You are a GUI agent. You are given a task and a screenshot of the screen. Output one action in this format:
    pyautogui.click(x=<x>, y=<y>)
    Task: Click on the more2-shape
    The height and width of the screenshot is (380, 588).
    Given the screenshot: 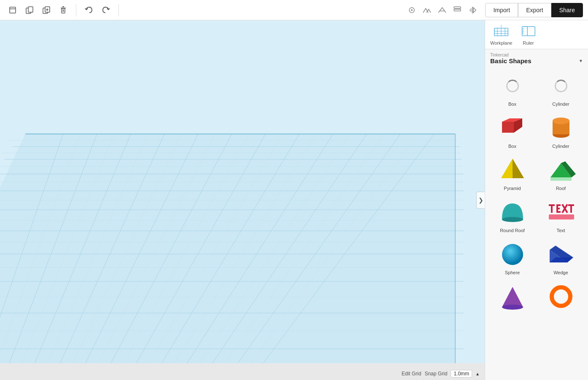 What is the action you would take?
    pyautogui.click(x=561, y=297)
    